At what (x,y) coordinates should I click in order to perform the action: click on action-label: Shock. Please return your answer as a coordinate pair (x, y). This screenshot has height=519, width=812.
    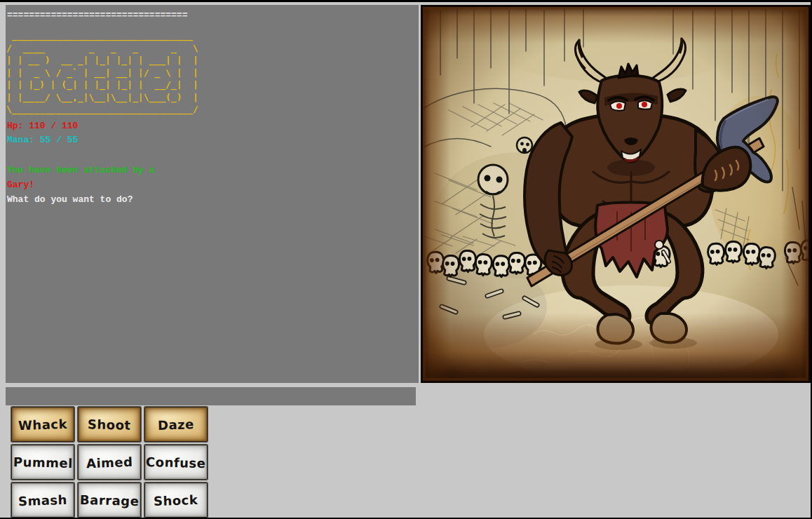
    Looking at the image, I should click on (176, 499).